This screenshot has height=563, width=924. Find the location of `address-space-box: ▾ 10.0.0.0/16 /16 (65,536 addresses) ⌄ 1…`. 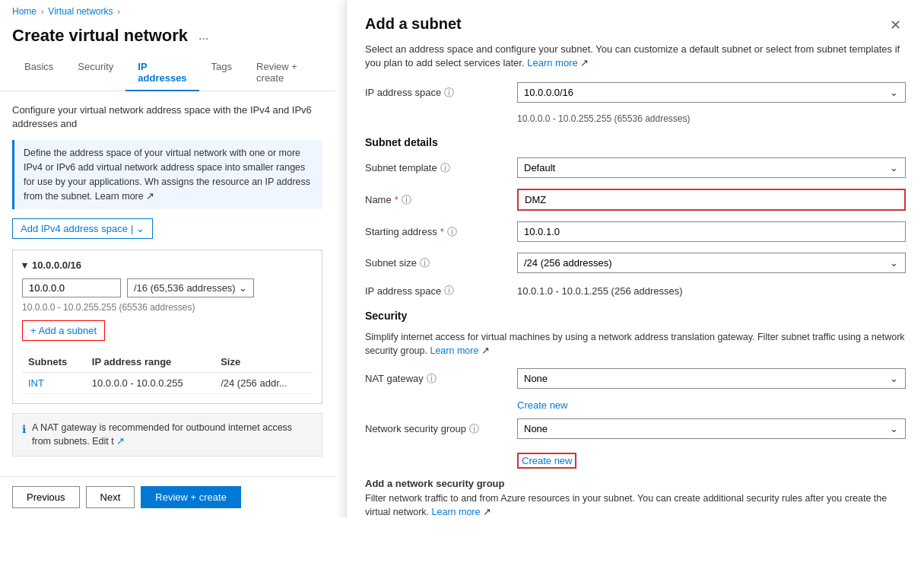

address-space-box: ▾ 10.0.0.0/16 /16 (65,536 addresses) ⌄ 1… is located at coordinates (167, 327).